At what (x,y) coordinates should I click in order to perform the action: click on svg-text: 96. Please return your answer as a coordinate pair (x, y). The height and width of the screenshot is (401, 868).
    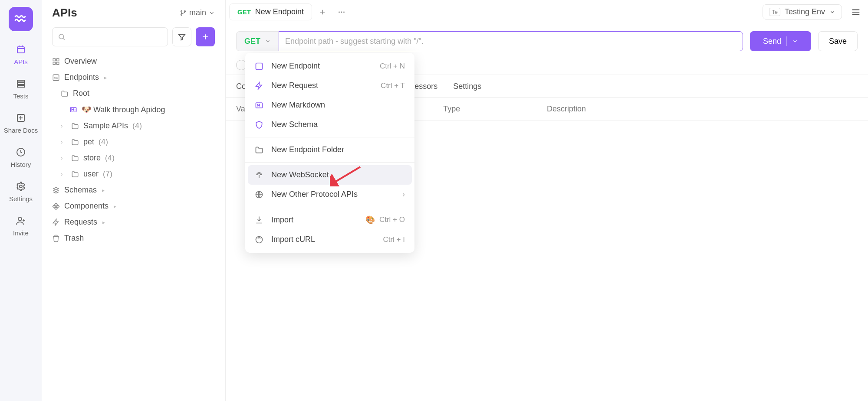
    Looking at the image, I should click on (56, 78).